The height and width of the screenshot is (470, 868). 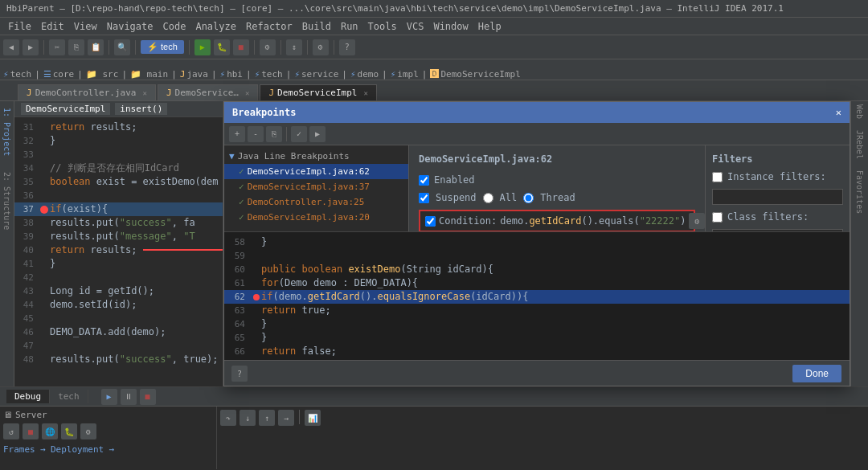 What do you see at coordinates (778, 197) in the screenshot?
I see `instance-filters-input` at bounding box center [778, 197].